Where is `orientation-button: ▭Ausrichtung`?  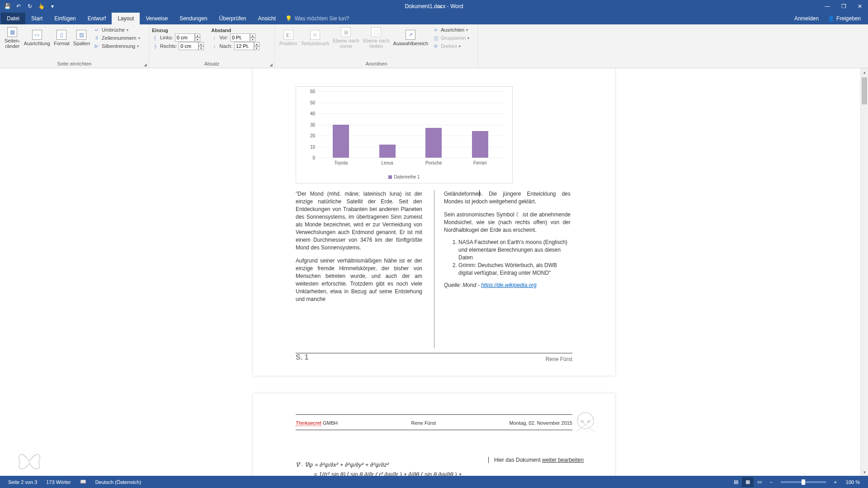 orientation-button: ▭Ausrichtung is located at coordinates (37, 38).